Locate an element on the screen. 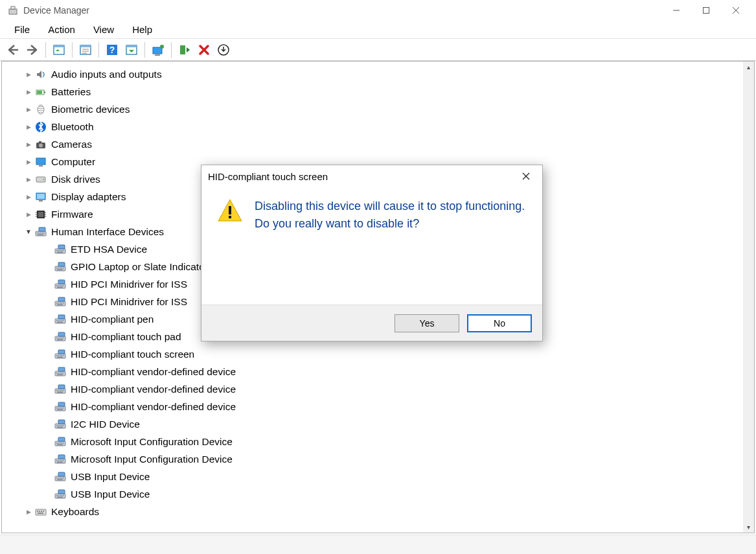 The image size is (756, 554). dialog-close-button is located at coordinates (526, 176).